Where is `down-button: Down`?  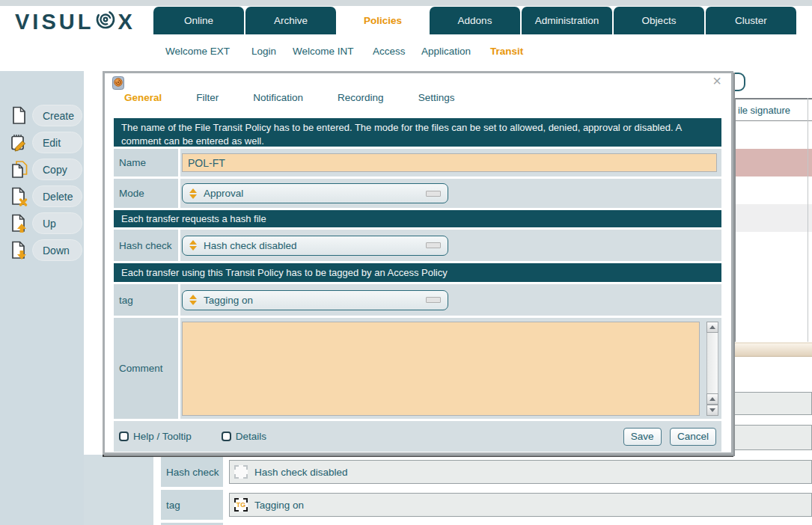 down-button: Down is located at coordinates (42, 251).